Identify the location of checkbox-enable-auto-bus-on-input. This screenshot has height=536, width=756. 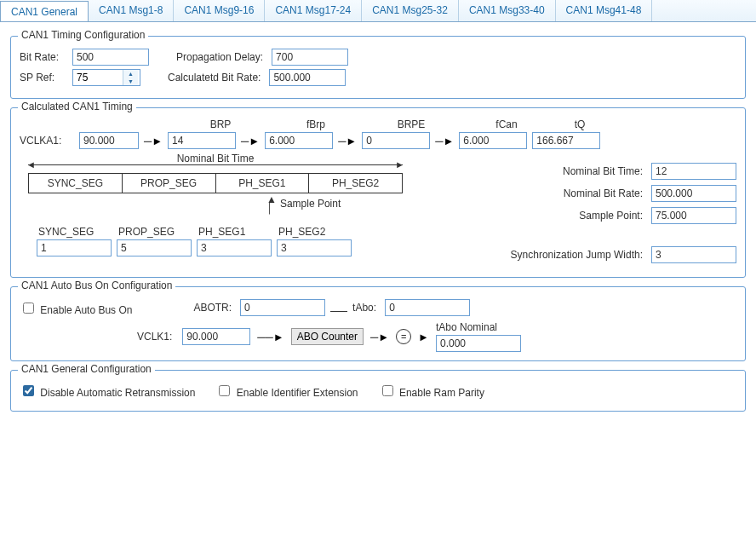
(29, 308).